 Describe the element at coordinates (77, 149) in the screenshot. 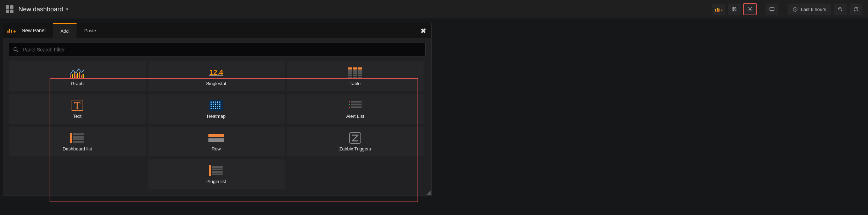

I see `panel-type-label: Dashboard list` at that location.